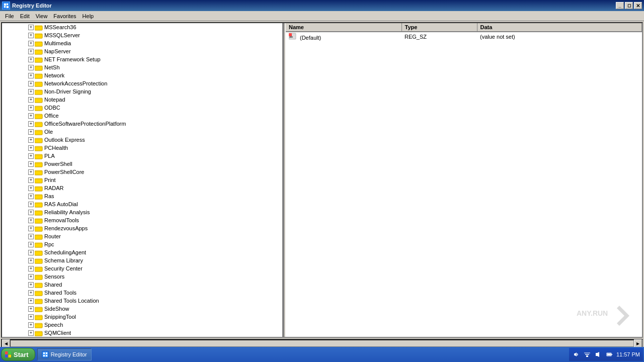 This screenshot has width=644, height=362. What do you see at coordinates (142, 309) in the screenshot?
I see `tree-item: + SideShow` at bounding box center [142, 309].